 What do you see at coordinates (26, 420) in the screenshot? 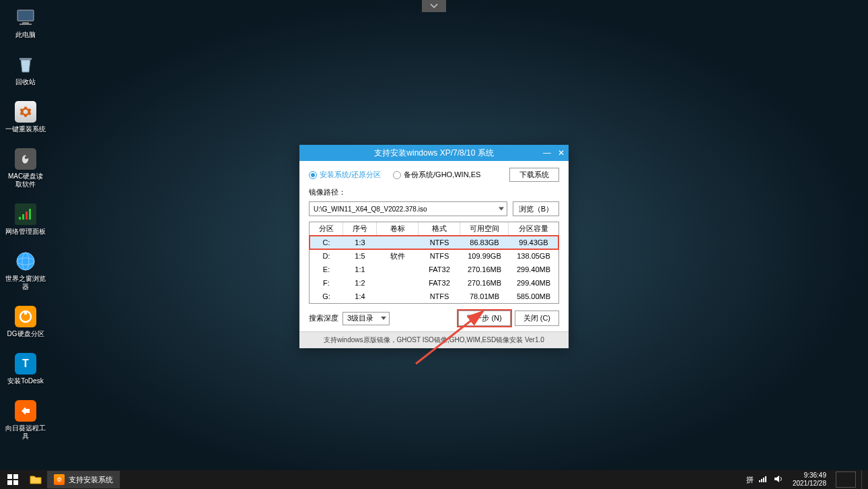
I see `desktop-icon-sunlogin: 向日葵远程工具` at bounding box center [26, 420].